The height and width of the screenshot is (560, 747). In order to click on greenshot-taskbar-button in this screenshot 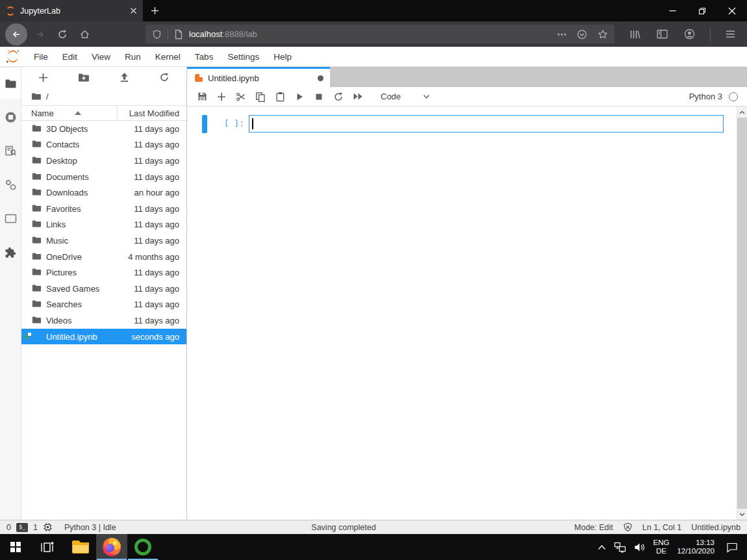, I will do `click(143, 547)`.